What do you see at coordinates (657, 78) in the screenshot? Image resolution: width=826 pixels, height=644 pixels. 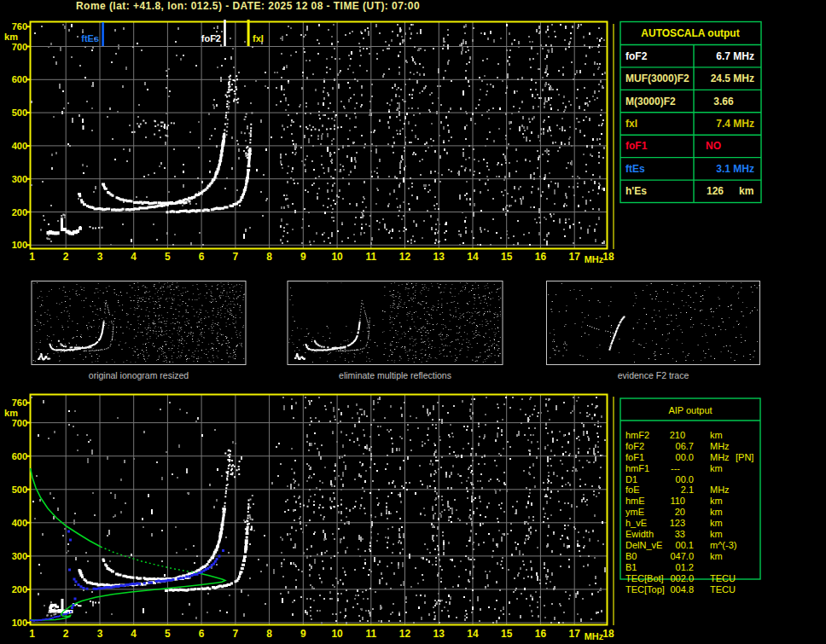 I see `svg-text: MUF(3000)F2` at bounding box center [657, 78].